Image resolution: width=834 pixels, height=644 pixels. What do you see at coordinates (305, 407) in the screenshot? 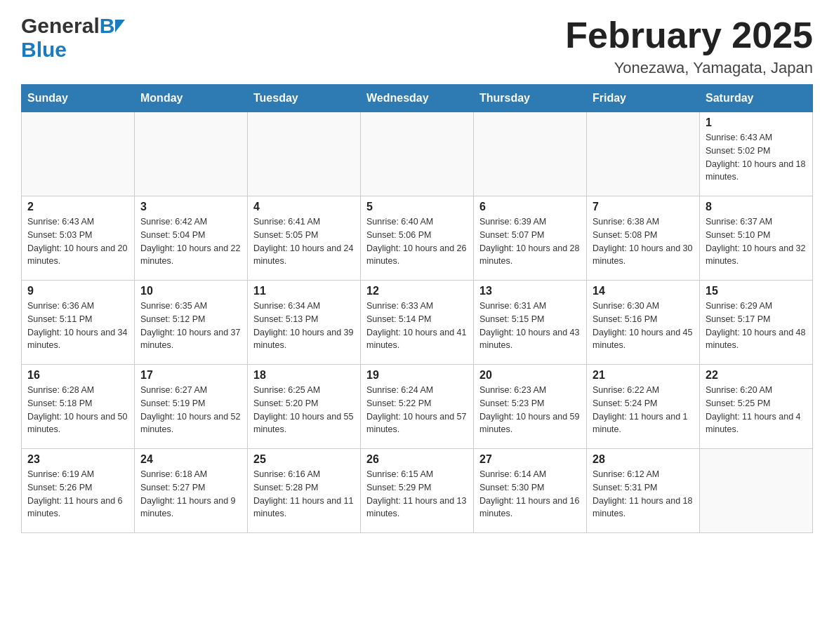
I see `calendar-cell: 18Sunrise: 6:25 AMSunset: 5:20 PMDayligh…` at bounding box center [305, 407].